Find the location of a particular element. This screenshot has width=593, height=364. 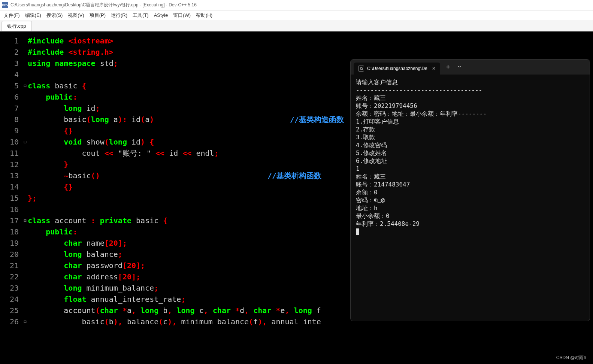

line-gutter: 1234567891011121314151617181920212223242… is located at coordinates (11, 198).